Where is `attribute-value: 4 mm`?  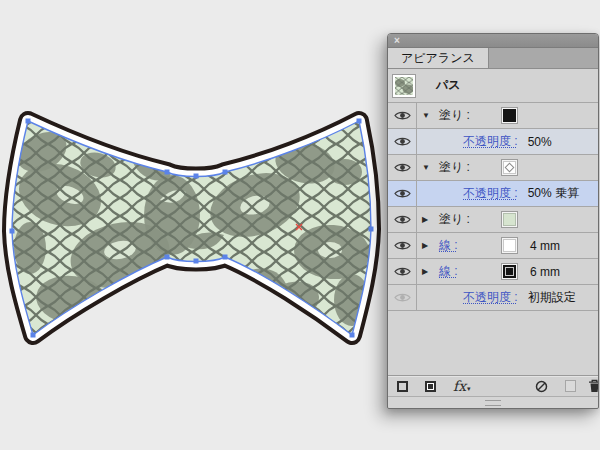
attribute-value: 4 mm is located at coordinates (545, 246).